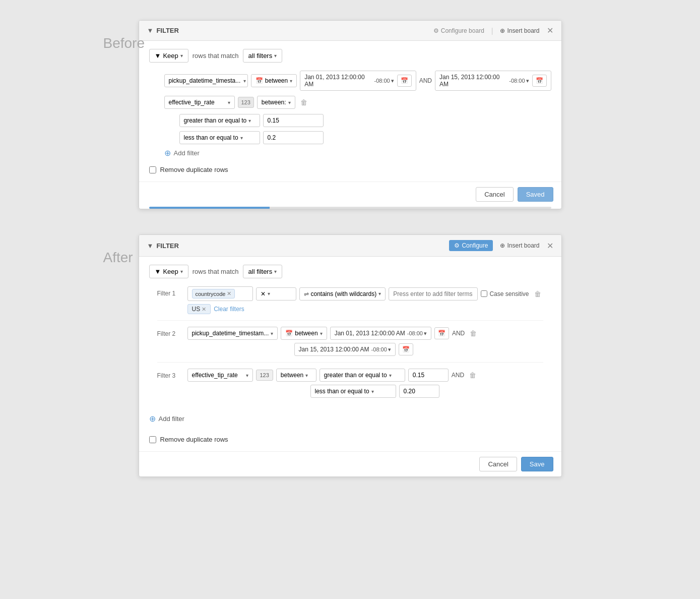 The height and width of the screenshot is (599, 700). What do you see at coordinates (520, 246) in the screenshot?
I see `insert-board-button-after: ⊕ Insert board` at bounding box center [520, 246].